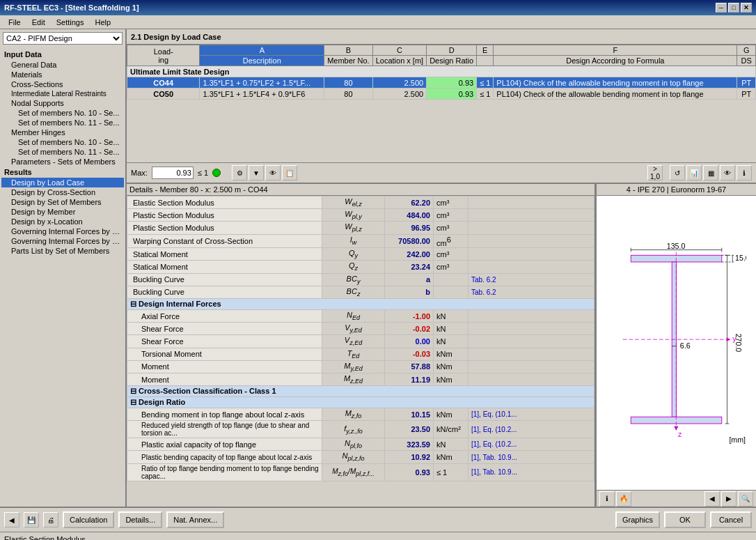 Image resolution: width=756 pixels, height=540 pixels. Describe the element at coordinates (694, 173) in the screenshot. I see `chart-btn: 📊` at that location.